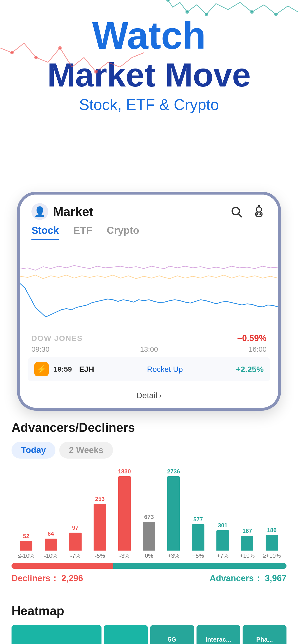  Describe the element at coordinates (247, 514) in the screenshot. I see `bar-group: 167+10%` at that location.